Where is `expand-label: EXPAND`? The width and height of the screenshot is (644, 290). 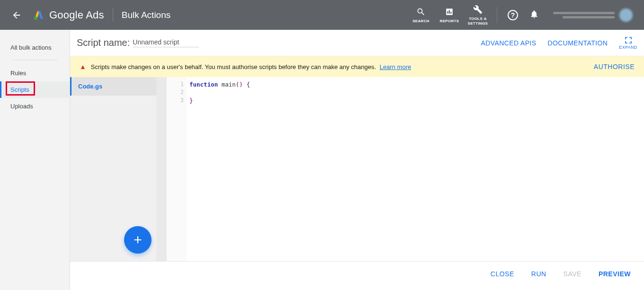
expand-label: EXPAND is located at coordinates (628, 47).